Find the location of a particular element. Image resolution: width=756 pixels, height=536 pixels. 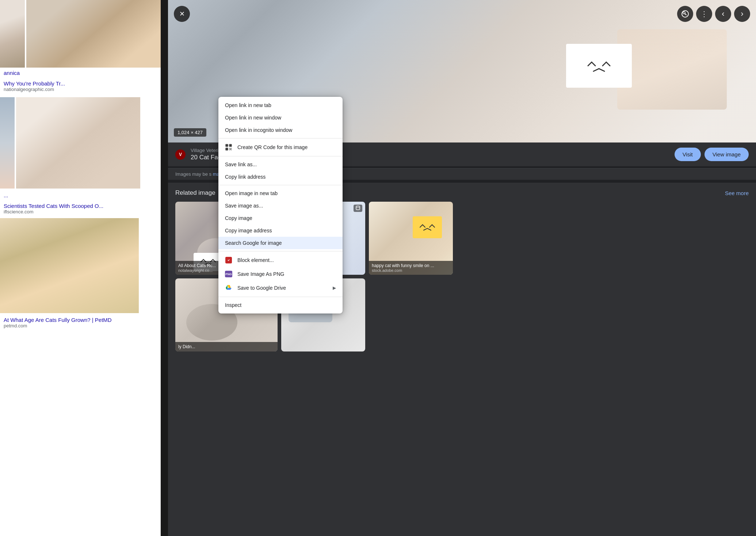

ctx-copy-image-address: Copy image address is located at coordinates (280, 231).